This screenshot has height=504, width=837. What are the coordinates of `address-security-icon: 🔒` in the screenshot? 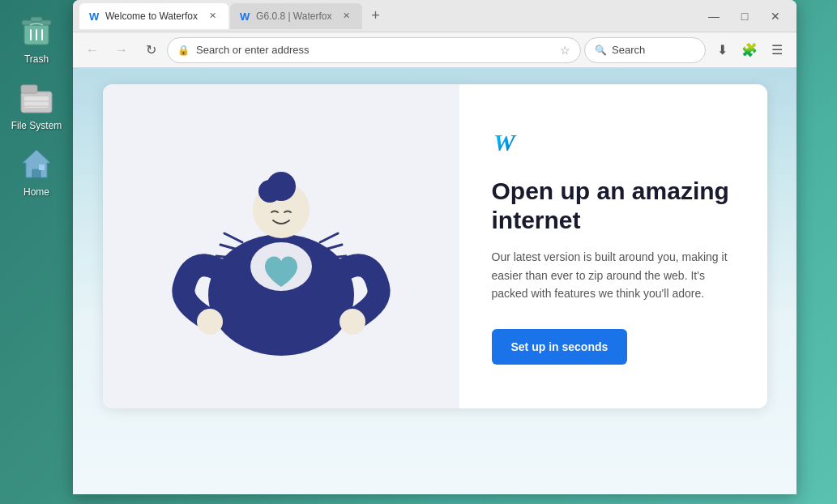 It's located at (183, 50).